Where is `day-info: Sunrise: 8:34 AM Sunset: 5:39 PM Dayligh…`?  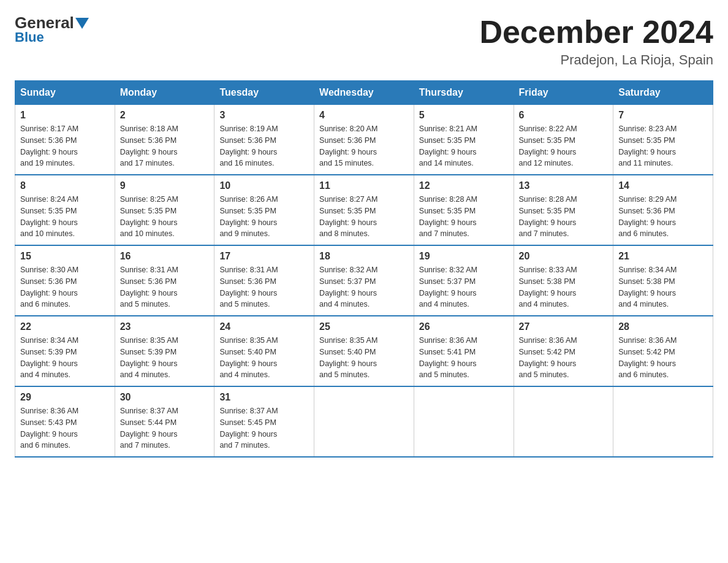
day-info: Sunrise: 8:34 AM Sunset: 5:39 PM Dayligh… is located at coordinates (65, 358).